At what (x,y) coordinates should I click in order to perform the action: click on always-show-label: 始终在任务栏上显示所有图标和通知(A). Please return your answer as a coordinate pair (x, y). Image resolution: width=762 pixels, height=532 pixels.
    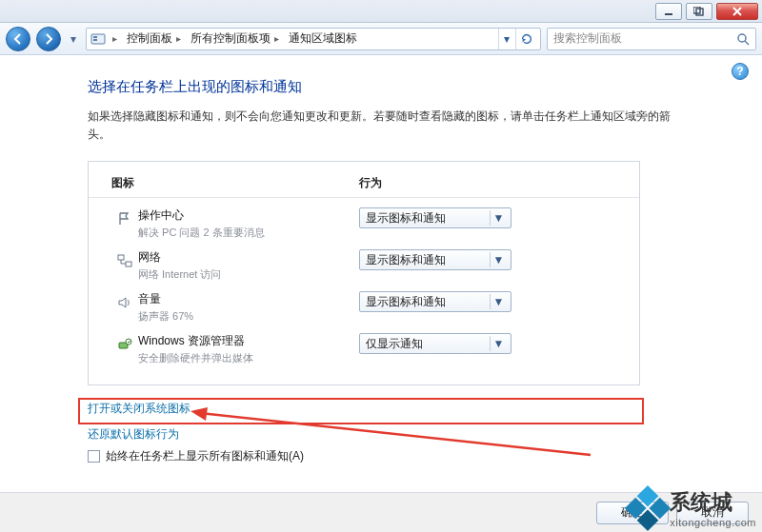
    Looking at the image, I should click on (205, 457).